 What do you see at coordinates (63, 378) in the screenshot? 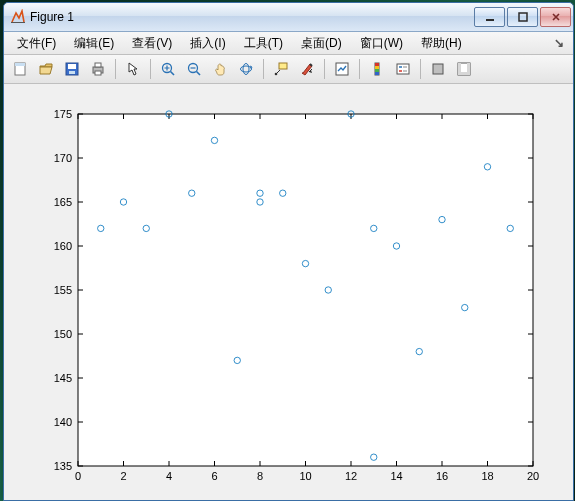
I see `svg-text: 145` at bounding box center [63, 378].